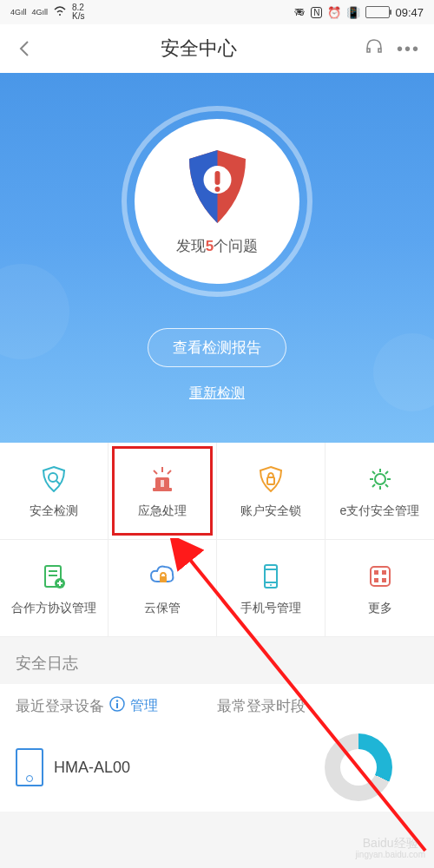  What do you see at coordinates (391, 848) in the screenshot?
I see `watermark: Baidu经验 jingyan.baidu.com` at bounding box center [391, 848].